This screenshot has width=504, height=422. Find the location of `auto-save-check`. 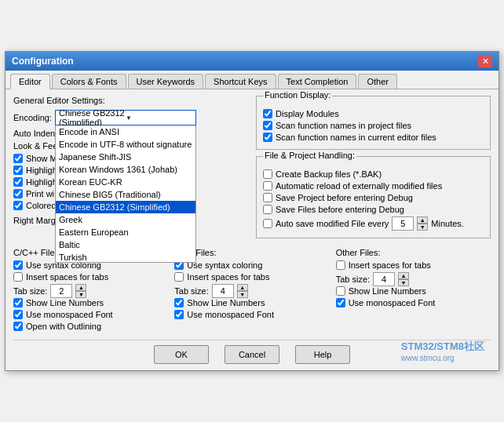

auto-save-check is located at coordinates (268, 224).